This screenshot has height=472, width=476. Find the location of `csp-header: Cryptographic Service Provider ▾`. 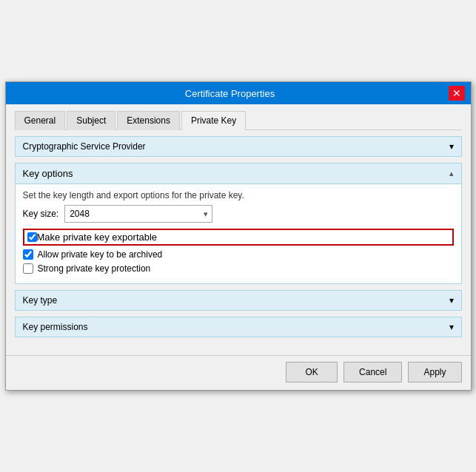

csp-header: Cryptographic Service Provider ▾ is located at coordinates (238, 146).